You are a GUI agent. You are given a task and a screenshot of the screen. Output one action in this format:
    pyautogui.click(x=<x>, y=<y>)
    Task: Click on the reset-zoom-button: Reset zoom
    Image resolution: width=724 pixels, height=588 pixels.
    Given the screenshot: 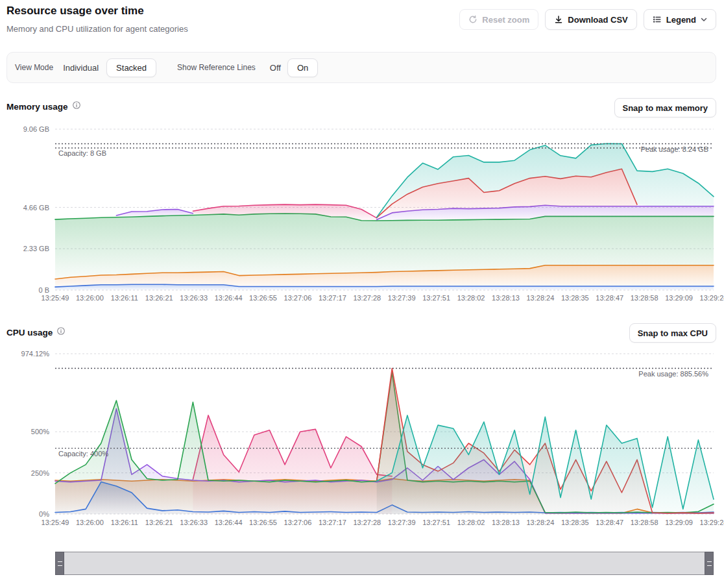 What is the action you would take?
    pyautogui.click(x=499, y=19)
    